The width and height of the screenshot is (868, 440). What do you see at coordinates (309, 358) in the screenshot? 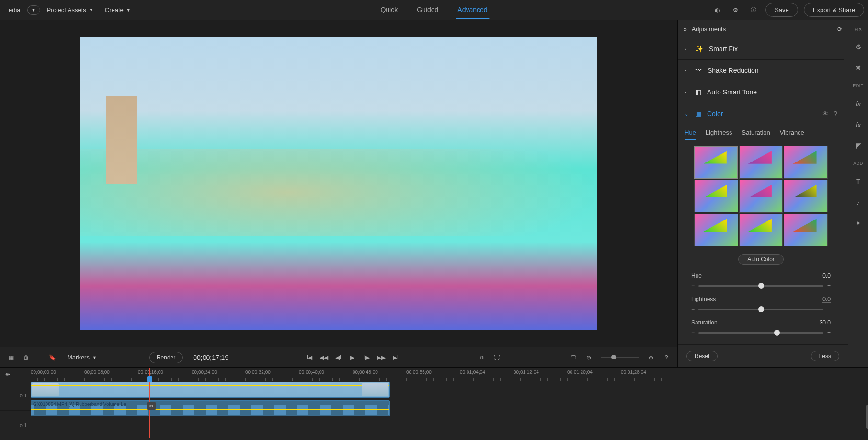
I see `go-start-icon: I◀` at bounding box center [309, 358].